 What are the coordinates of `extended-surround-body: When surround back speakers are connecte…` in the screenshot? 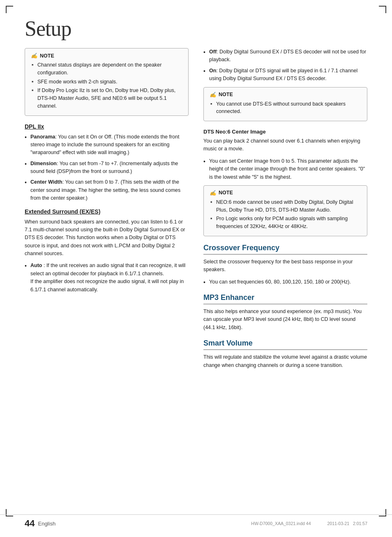 It's located at (107, 238).